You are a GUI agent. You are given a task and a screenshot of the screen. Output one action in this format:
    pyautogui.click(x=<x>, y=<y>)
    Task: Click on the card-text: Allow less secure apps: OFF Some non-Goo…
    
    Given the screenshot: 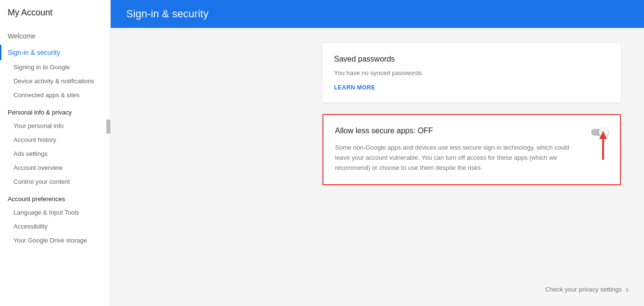 What is the action you would take?
    pyautogui.click(x=463, y=150)
    